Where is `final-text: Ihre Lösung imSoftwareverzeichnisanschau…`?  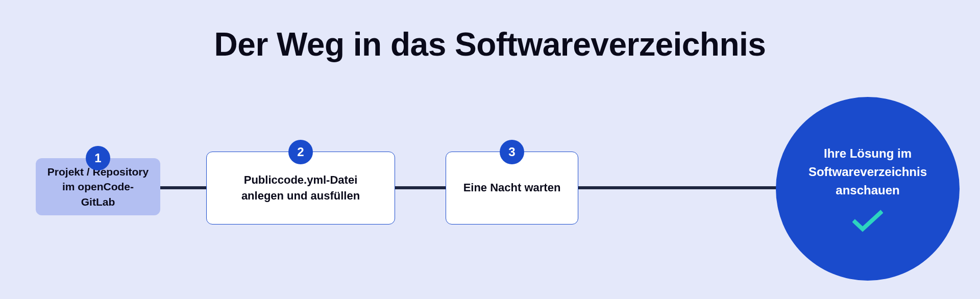 final-text: Ihre Lösung imSoftwareverzeichnisanschau… is located at coordinates (868, 172).